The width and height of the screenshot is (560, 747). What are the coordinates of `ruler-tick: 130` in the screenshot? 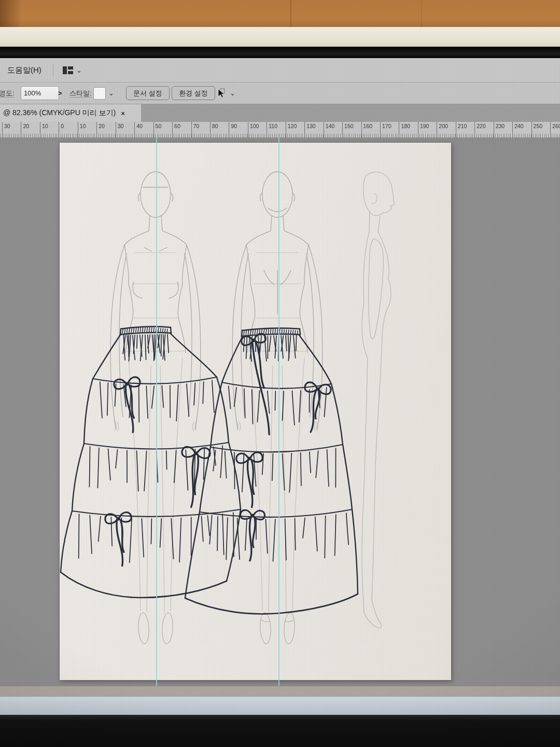 It's located at (314, 130).